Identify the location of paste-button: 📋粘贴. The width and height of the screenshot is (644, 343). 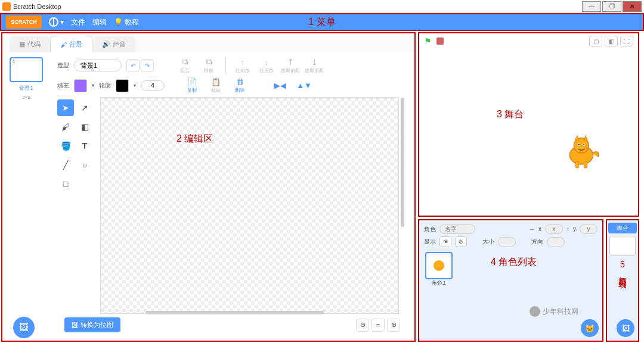
(216, 86).